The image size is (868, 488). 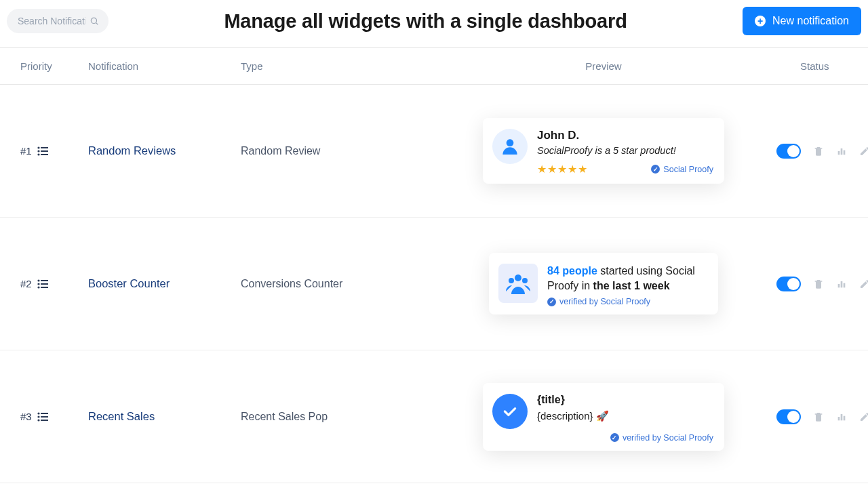 I want to click on notification-type: Random Review, so click(x=342, y=151).